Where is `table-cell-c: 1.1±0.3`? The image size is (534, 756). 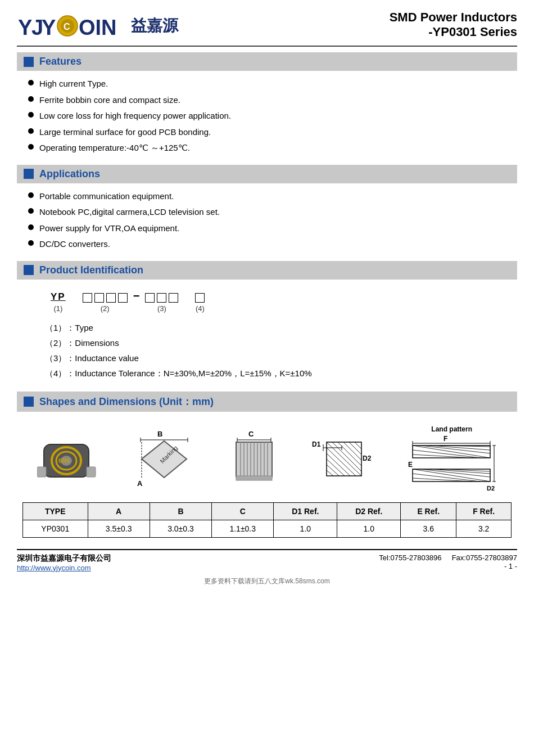
table-cell-c: 1.1±0.3 is located at coordinates (243, 529).